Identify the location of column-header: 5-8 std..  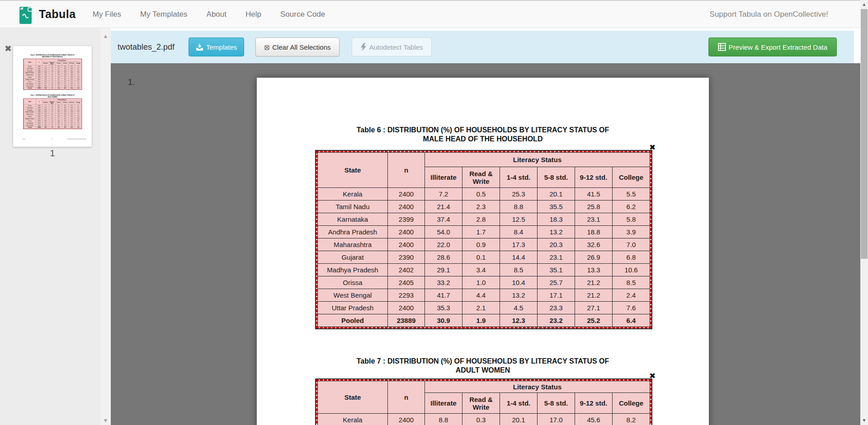
(556, 403).